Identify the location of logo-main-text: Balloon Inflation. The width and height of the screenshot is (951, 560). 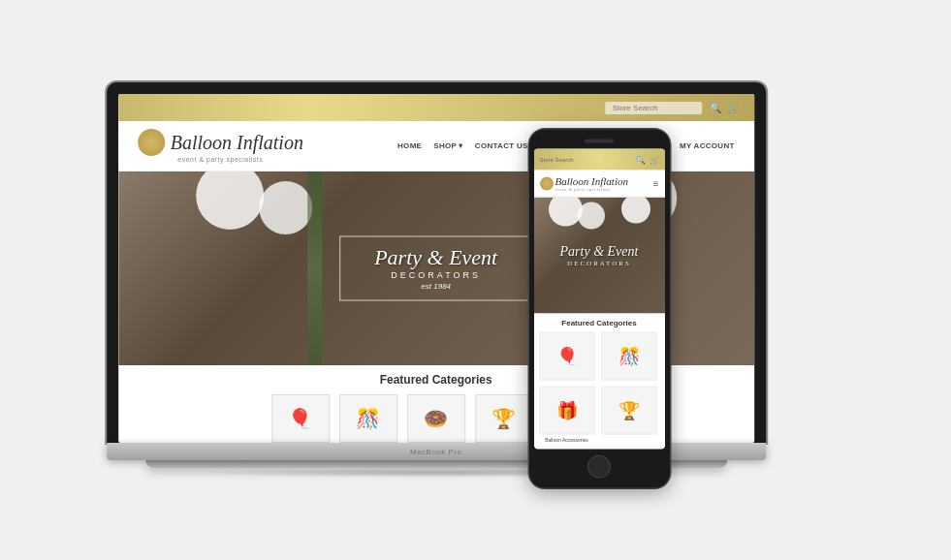
(221, 142).